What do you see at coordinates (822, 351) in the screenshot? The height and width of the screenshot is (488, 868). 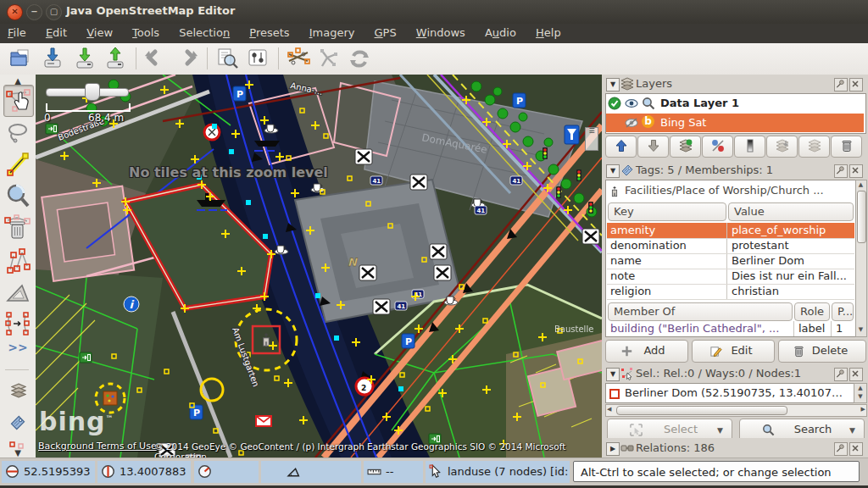 I see `delete-tag-button: Delete` at bounding box center [822, 351].